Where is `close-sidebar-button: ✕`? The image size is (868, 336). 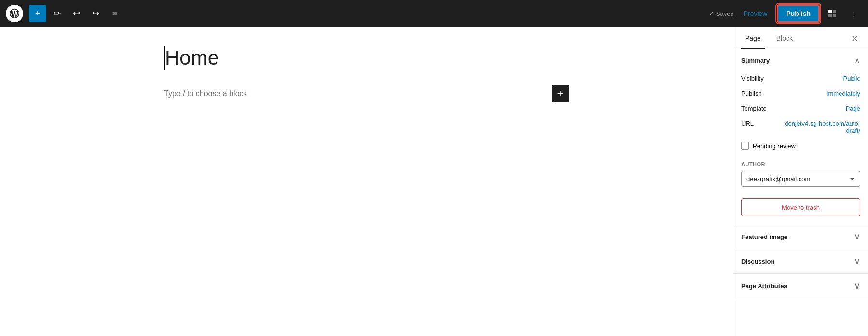 close-sidebar-button: ✕ is located at coordinates (854, 39).